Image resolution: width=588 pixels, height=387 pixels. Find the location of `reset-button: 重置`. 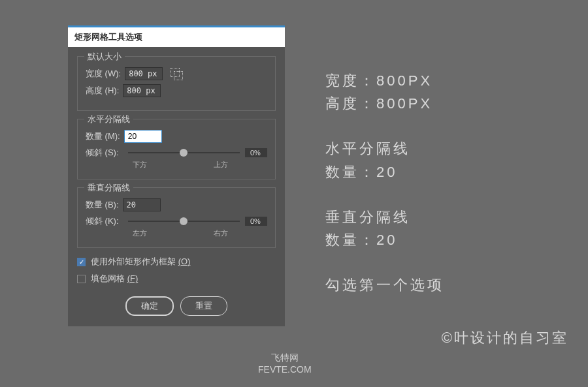

reset-button: 重置 is located at coordinates (204, 306).